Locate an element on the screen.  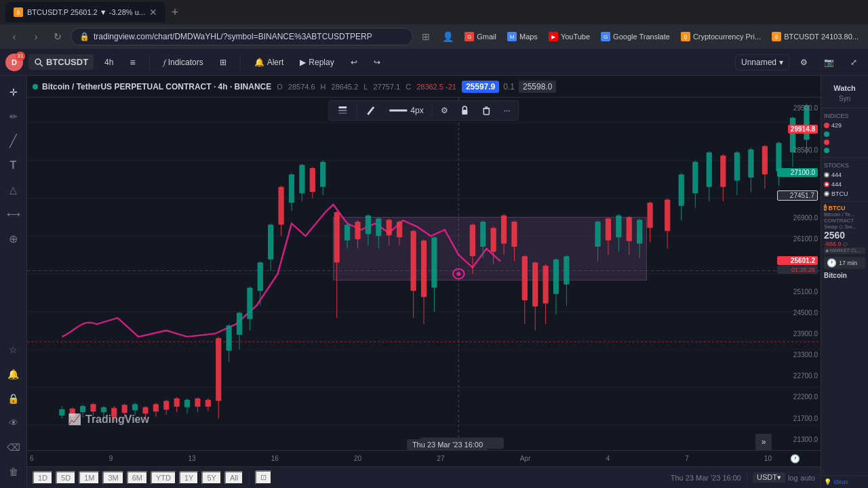
ideas-button: 💡 Ideas is located at coordinates (845, 482).